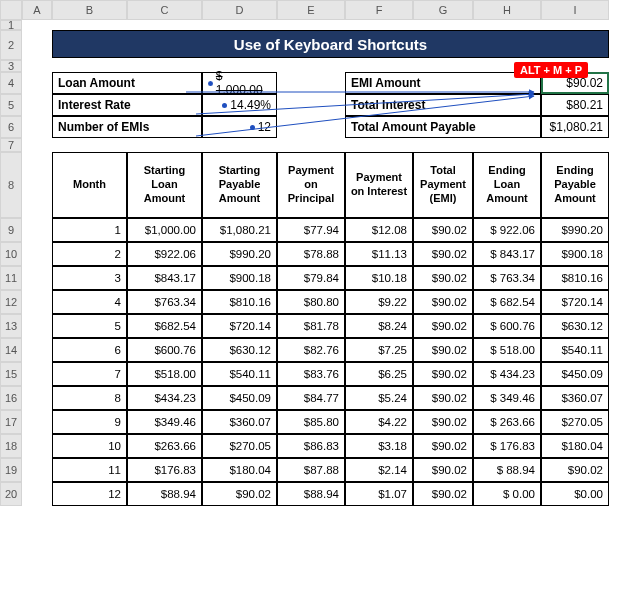 This screenshot has width=618, height=608. Describe the element at coordinates (507, 278) in the screenshot. I see `table-cell: $ 763.34` at that location.